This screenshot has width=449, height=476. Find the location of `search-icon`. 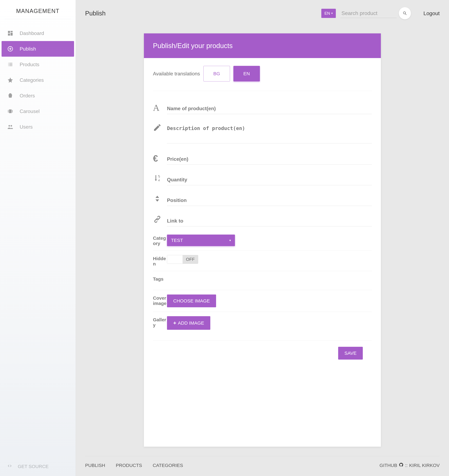

search-icon is located at coordinates (405, 13).